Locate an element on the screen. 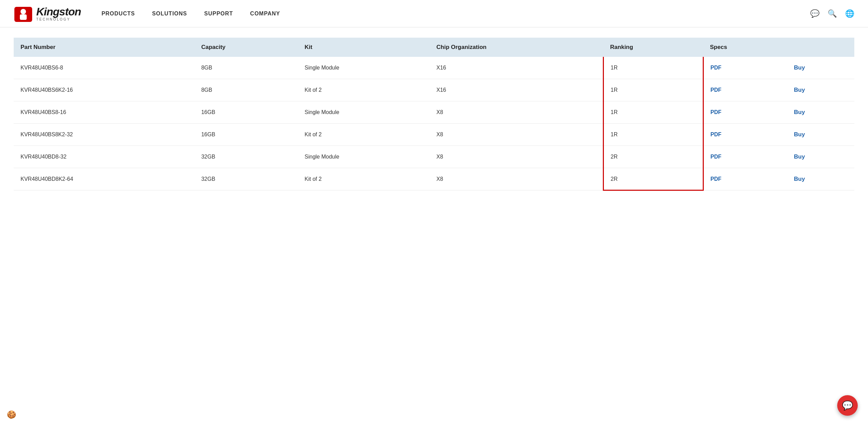 This screenshot has height=426, width=868. search-icon: 🔍 is located at coordinates (832, 14).